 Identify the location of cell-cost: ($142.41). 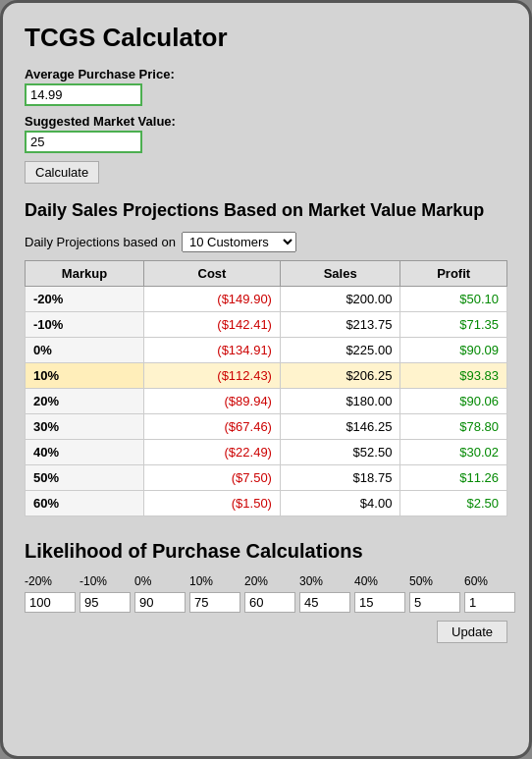
(212, 325).